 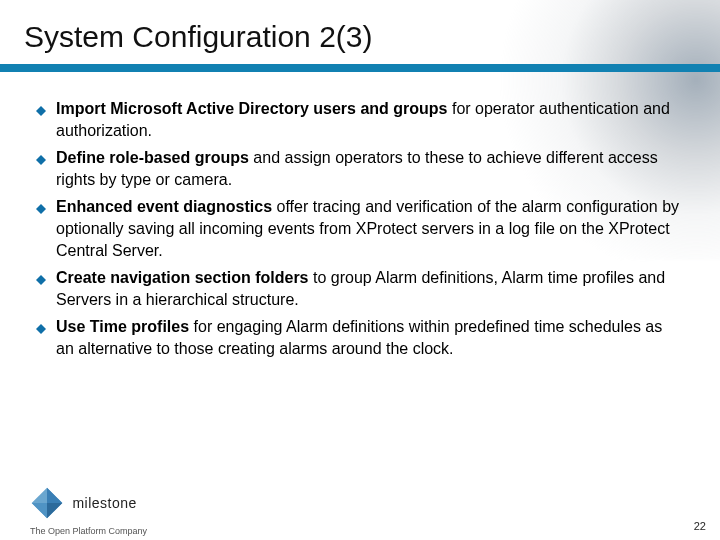 I want to click on bullet-lead: Import Microsoft Active Directory users …, so click(x=252, y=108).